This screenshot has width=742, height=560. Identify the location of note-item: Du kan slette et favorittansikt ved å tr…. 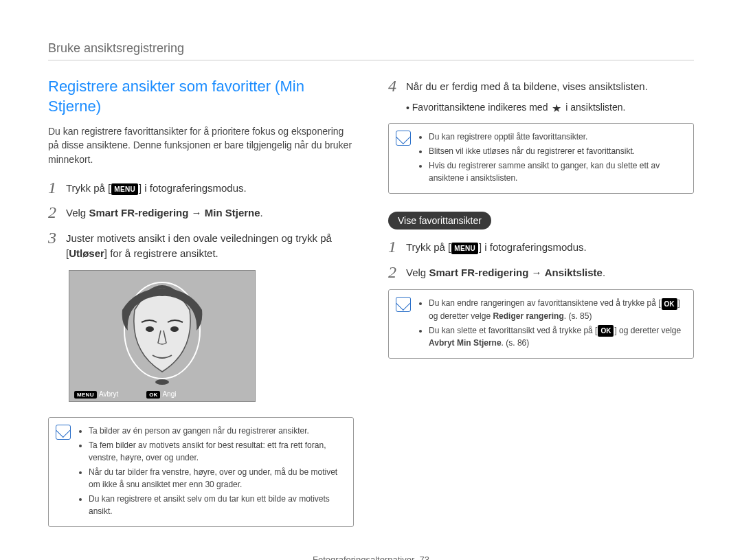
(556, 337).